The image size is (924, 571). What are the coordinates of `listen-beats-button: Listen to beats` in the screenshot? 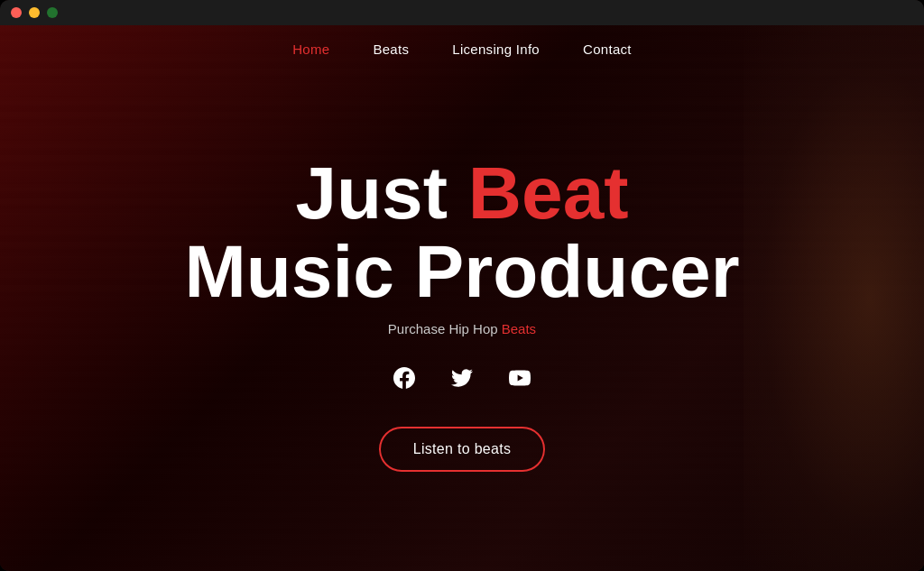 It's located at (462, 449).